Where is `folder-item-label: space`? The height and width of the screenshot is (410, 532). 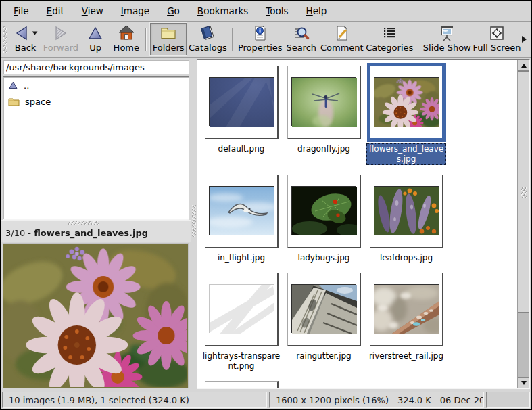 folder-item-label: space is located at coordinates (38, 101).